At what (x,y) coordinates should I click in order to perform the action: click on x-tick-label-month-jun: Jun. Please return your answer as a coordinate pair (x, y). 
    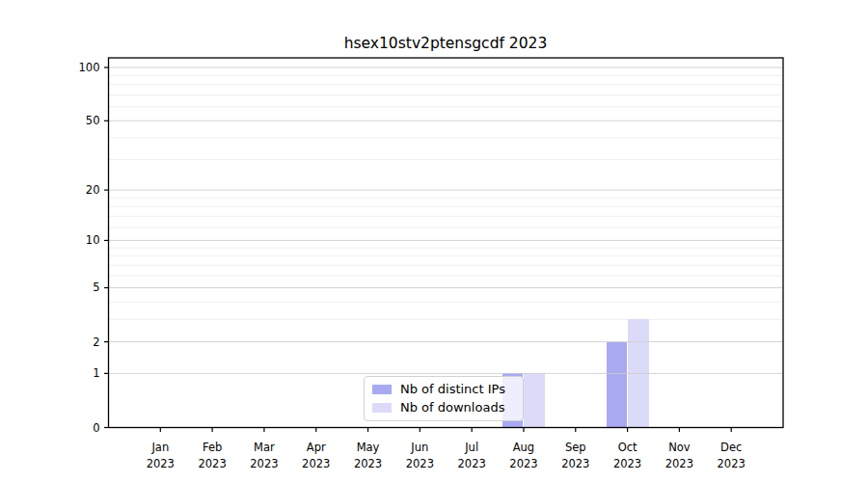
    Looking at the image, I should click on (419, 447).